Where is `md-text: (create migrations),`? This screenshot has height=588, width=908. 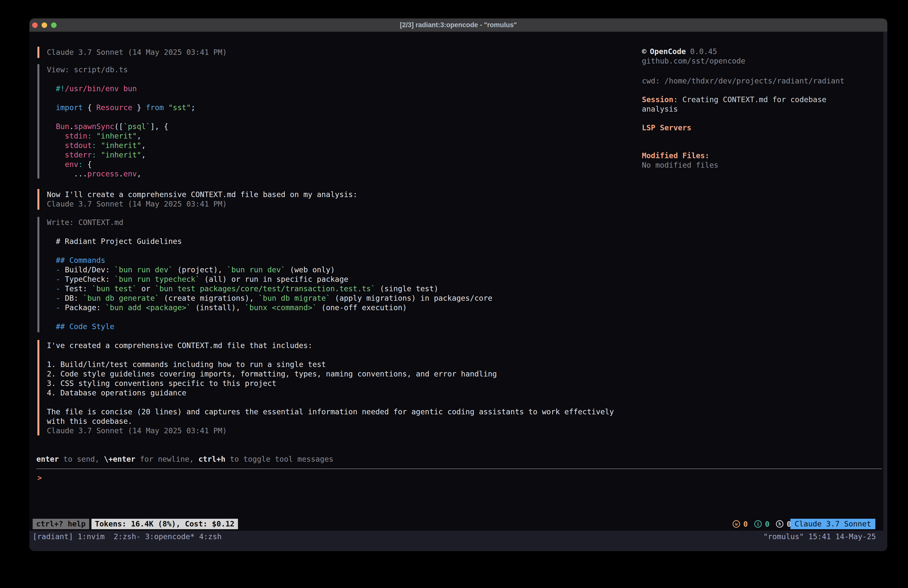 md-text: (create migrations), is located at coordinates (209, 298).